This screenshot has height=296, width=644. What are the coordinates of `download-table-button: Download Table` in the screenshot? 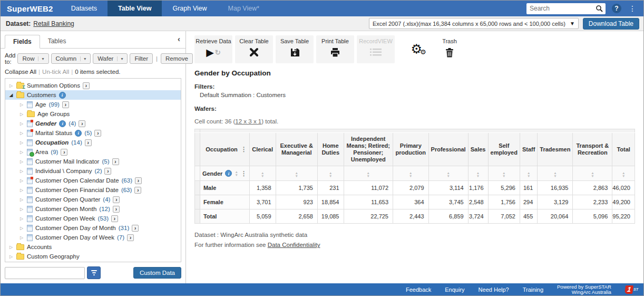 It's located at (611, 24).